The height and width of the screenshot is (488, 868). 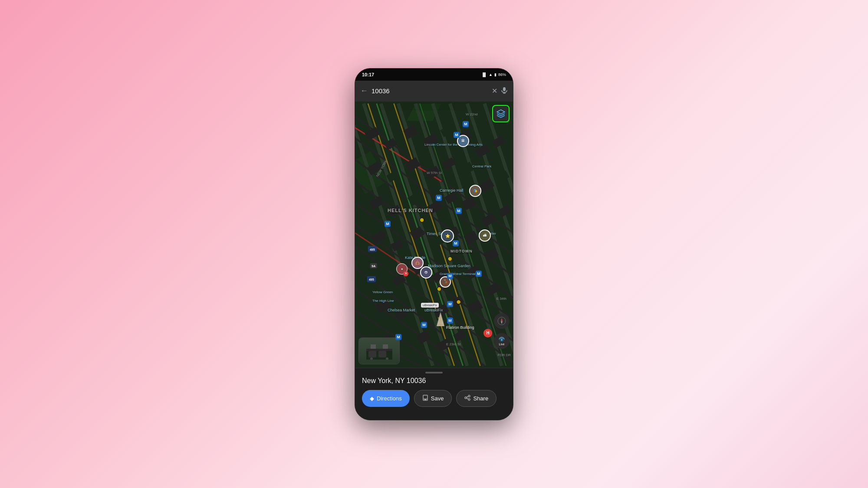 I want to click on bottom-panel: New York, NY 10036 ◆ Directions Save, so click(x=434, y=394).